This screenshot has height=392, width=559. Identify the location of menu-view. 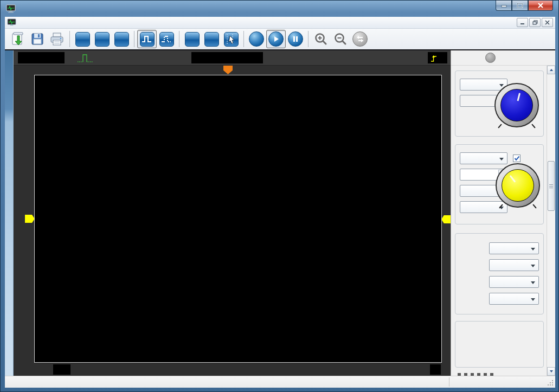
(34, 23).